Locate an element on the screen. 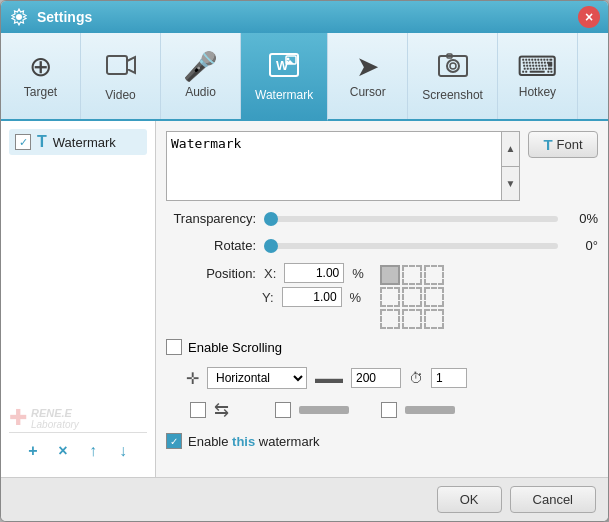  rotate-value: 0° is located at coordinates (582, 246).